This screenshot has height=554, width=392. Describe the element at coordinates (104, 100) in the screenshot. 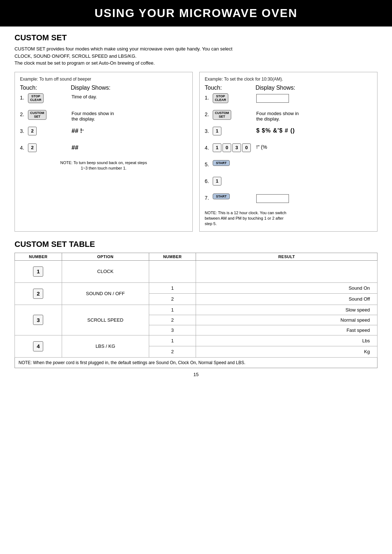

I see `left-step-1: 1. STOPCLEAR Time of day.` at that location.